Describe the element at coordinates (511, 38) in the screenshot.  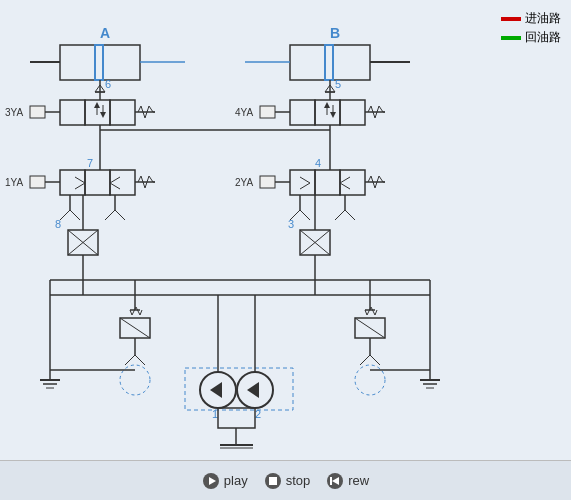
I see `return-line-icon` at that location.